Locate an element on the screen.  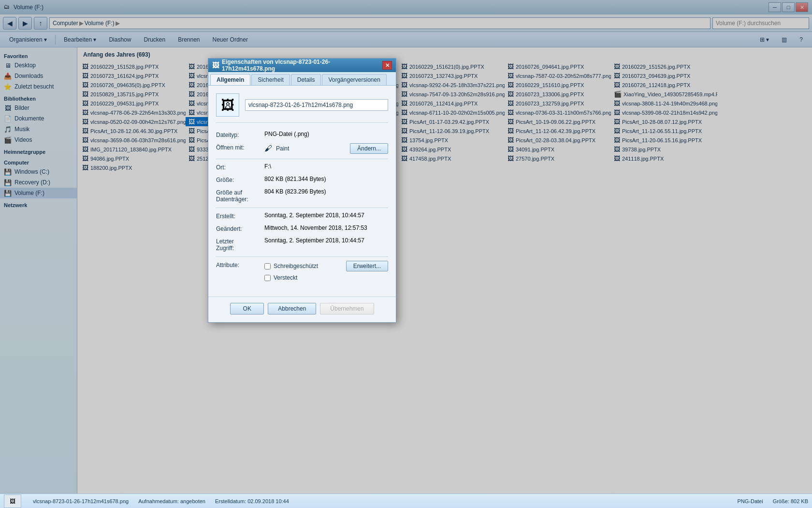
dialog-footer: OK Abbrechen Übernehmen is located at coordinates (302, 310).